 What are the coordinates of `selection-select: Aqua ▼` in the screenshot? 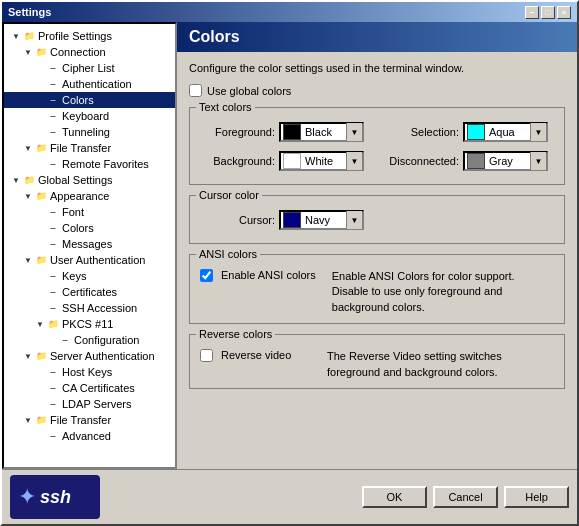 It's located at (506, 132).